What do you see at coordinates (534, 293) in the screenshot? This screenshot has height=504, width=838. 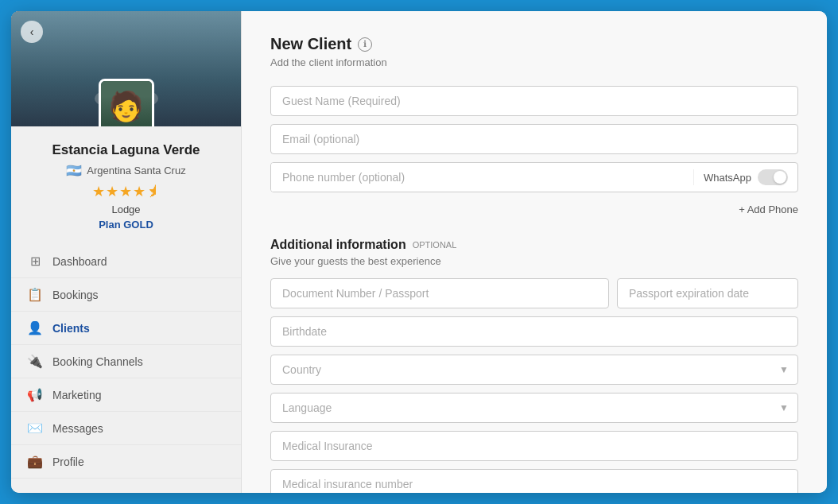 I see `document-row` at bounding box center [534, 293].